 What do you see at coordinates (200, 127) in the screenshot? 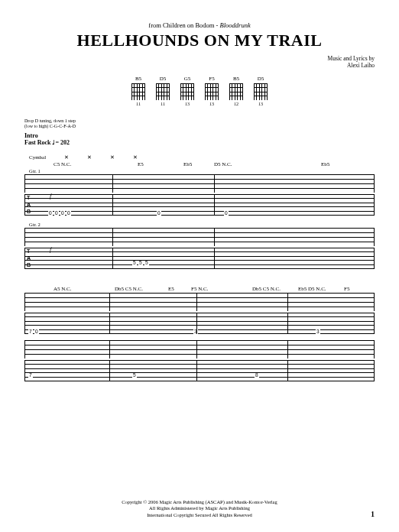
I see `tuning-line-2: (low to high) C-G-C-F-A-D` at bounding box center [200, 127].